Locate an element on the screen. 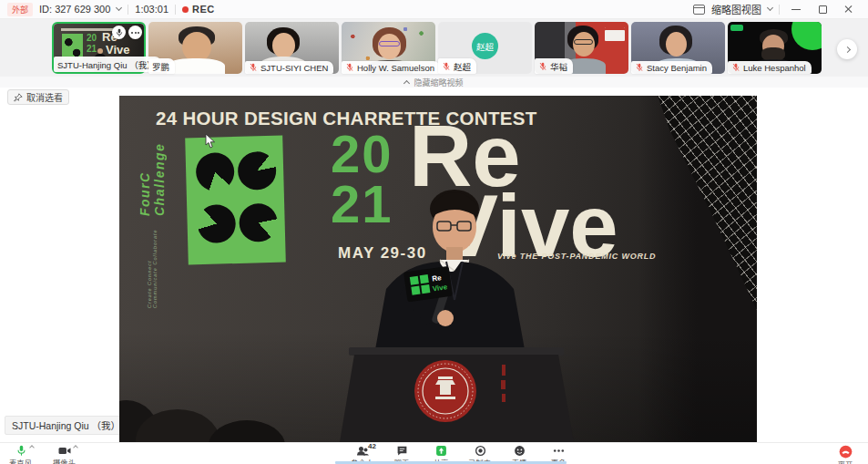 The image size is (868, 464). unpin-label: 取消选看 is located at coordinates (45, 97).